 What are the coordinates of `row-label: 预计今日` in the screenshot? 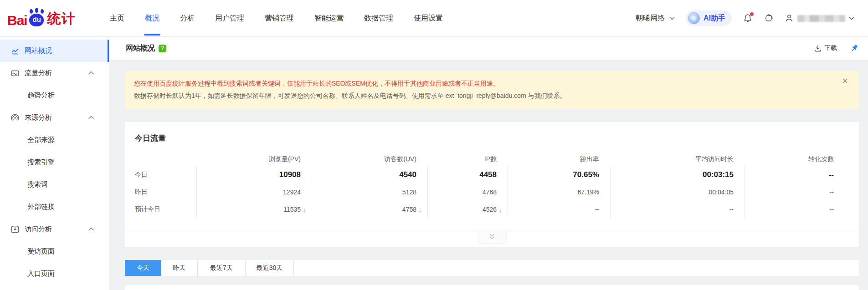 It's located at (160, 209).